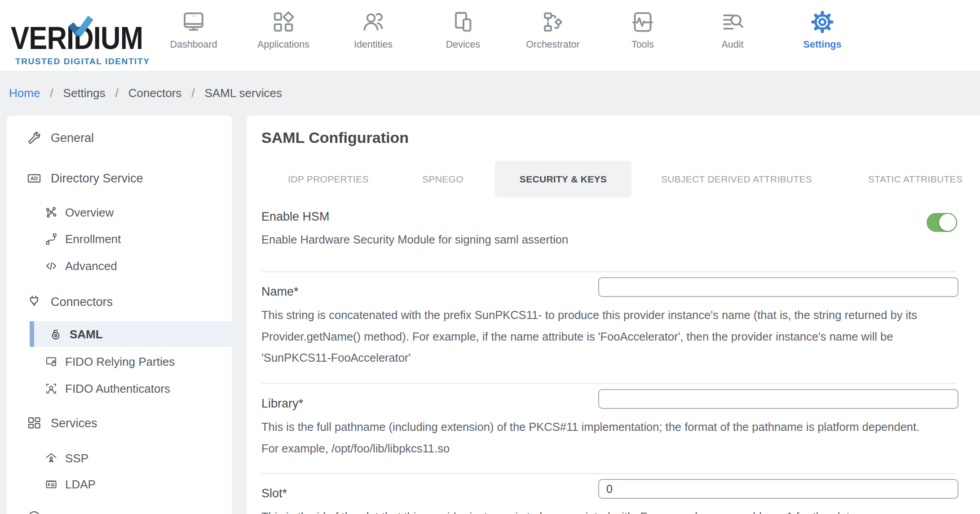 The image size is (980, 514). Describe the element at coordinates (34, 138) in the screenshot. I see `wrench-icon` at that location.